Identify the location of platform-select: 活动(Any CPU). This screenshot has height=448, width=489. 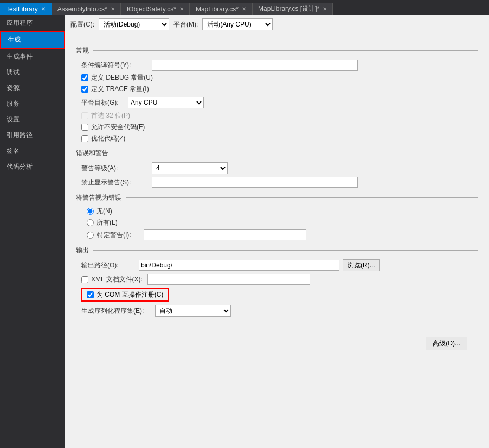
(237, 24).